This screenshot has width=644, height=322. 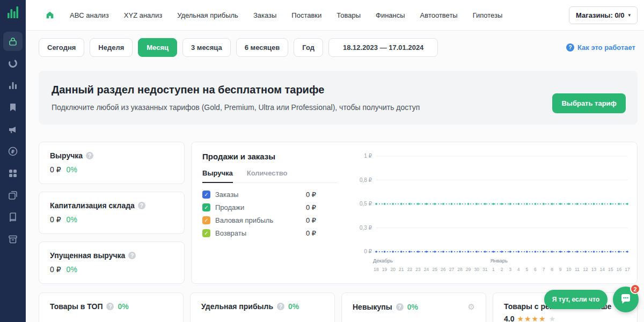 I want to click on book-icon, so click(x=13, y=217).